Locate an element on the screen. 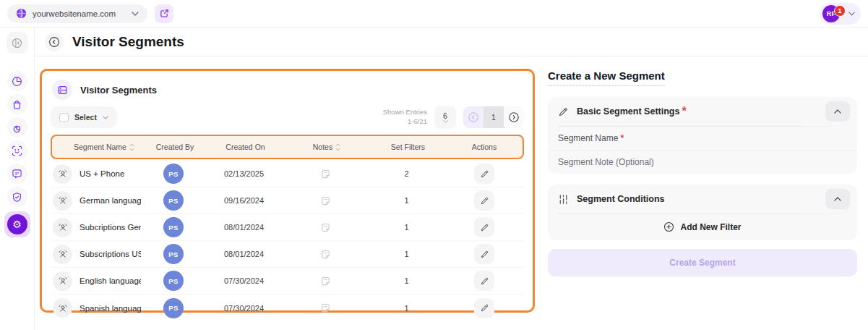  section-title: Segment Conditions is located at coordinates (621, 199).